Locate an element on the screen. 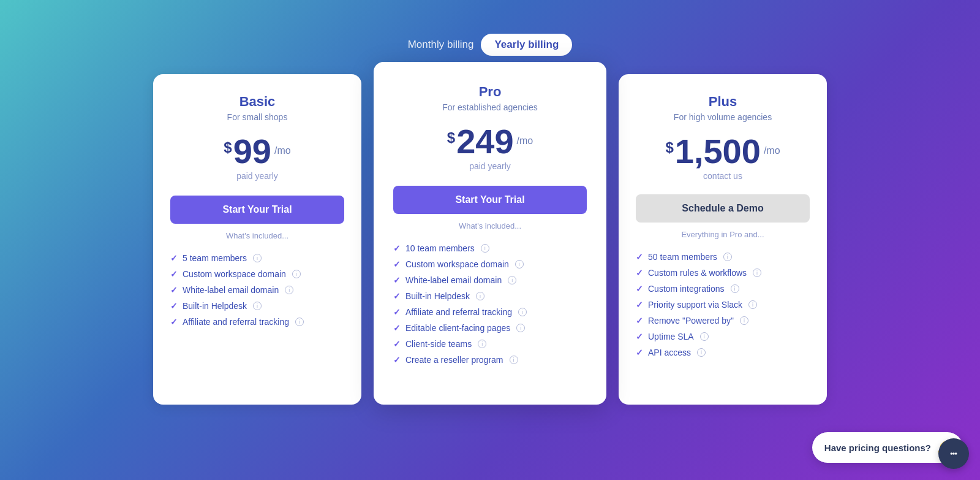 This screenshot has height=480, width=980. chat-bubble-button is located at coordinates (954, 454).